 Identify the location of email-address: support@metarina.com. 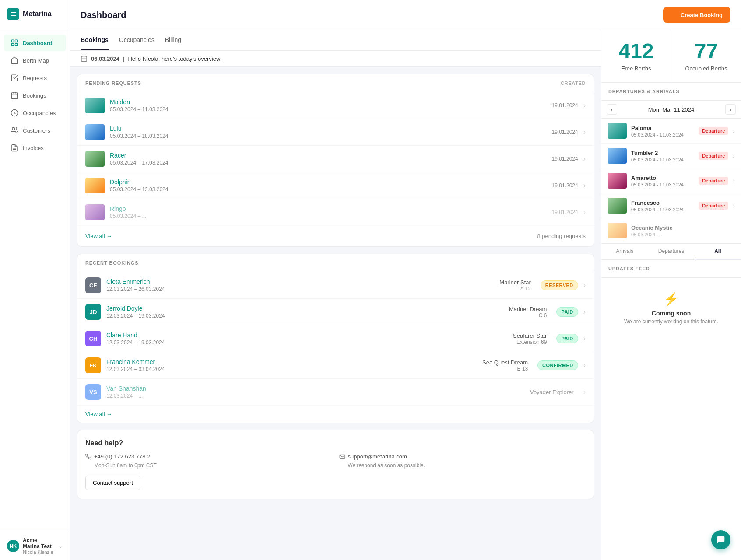
(377, 457).